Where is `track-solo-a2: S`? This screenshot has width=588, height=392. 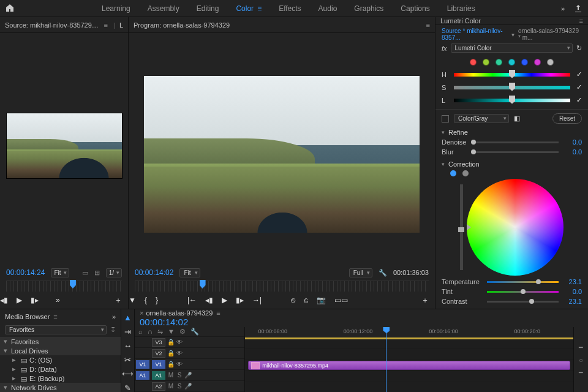 track-solo-a2: S is located at coordinates (179, 386).